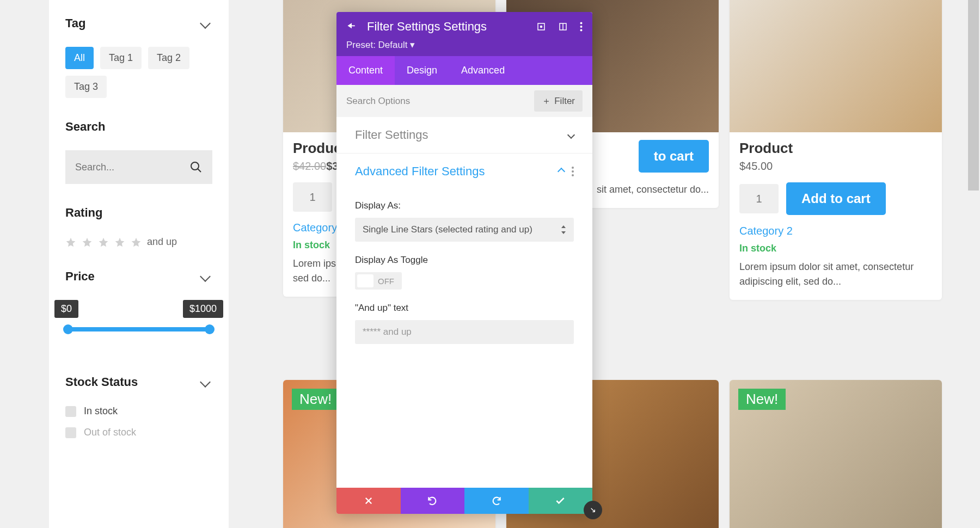  What do you see at coordinates (464, 230) in the screenshot?
I see `display-as-select: Single Line Stars (selected rating and u…` at bounding box center [464, 230].